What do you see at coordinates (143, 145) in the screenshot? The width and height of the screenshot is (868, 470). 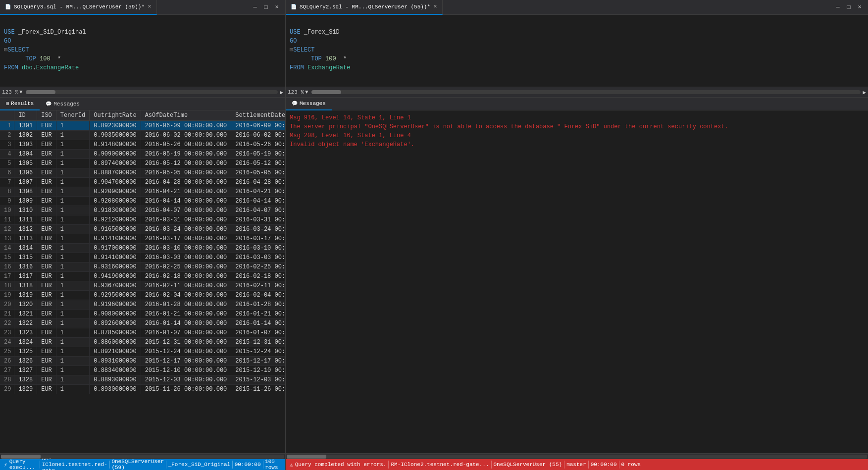 I see `table-row: 31303EUR10.91480000002016-05-26 00:00:00…` at bounding box center [143, 145].